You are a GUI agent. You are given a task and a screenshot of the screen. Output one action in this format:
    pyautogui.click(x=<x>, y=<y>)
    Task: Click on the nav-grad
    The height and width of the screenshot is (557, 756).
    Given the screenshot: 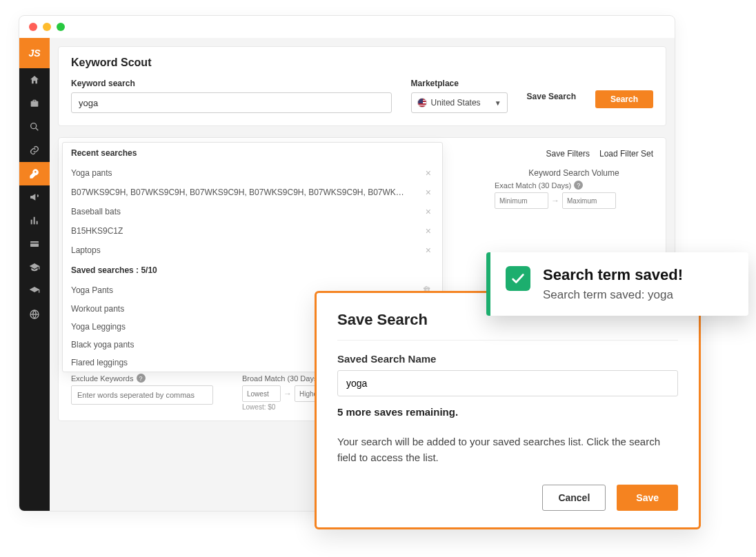 What is the action you would take?
    pyautogui.click(x=34, y=267)
    